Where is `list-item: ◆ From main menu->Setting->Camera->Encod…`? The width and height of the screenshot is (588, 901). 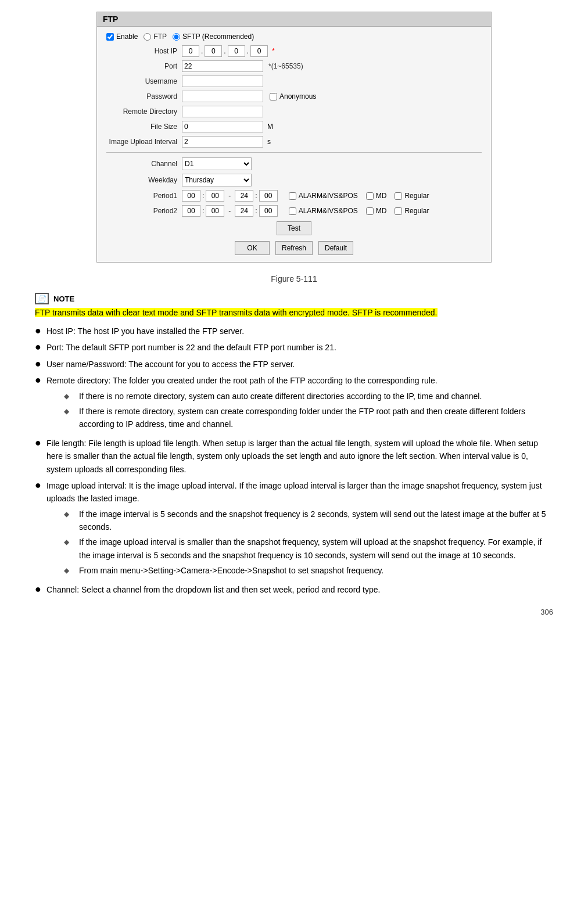
list-item: ◆ From main menu->Setting->Camera->Encod… is located at coordinates (309, 570).